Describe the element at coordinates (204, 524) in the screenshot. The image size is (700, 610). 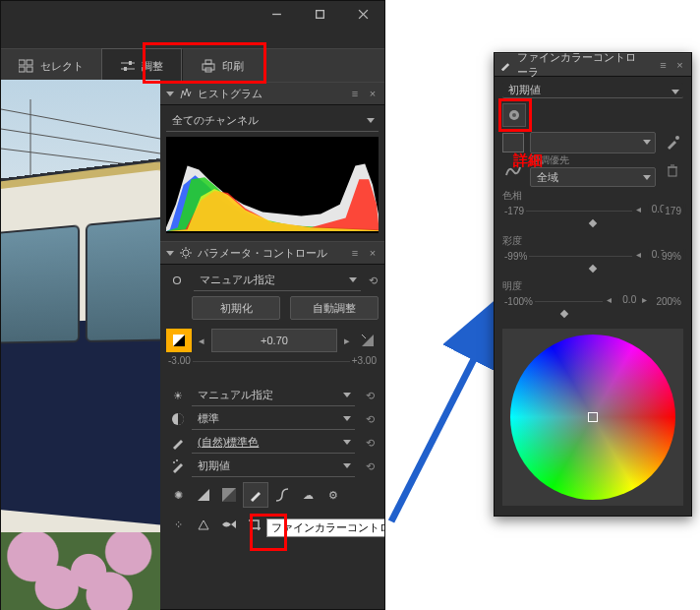
I see `triangle-icon` at that location.